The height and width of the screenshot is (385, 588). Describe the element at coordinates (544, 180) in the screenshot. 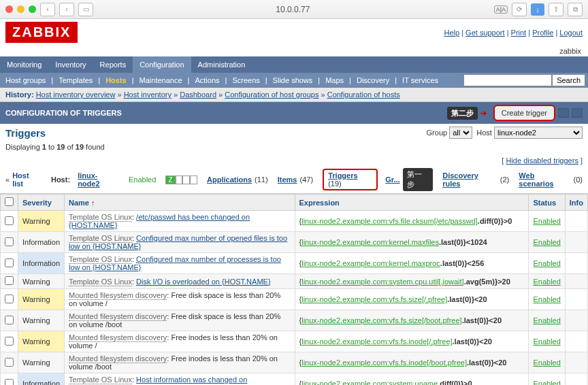

I see `web-link: Web scenarios` at that location.